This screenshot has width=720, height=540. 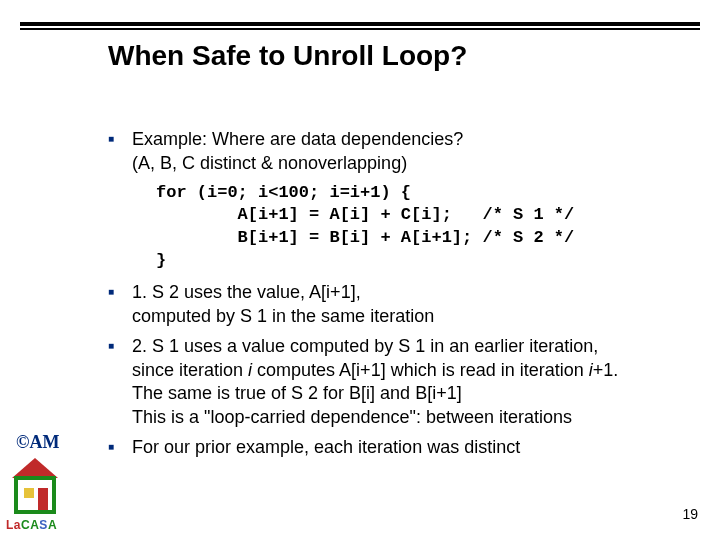 What do you see at coordinates (399, 448) in the screenshot?
I see `bullet-4: ■ For our prior example, each iteration …` at bounding box center [399, 448].